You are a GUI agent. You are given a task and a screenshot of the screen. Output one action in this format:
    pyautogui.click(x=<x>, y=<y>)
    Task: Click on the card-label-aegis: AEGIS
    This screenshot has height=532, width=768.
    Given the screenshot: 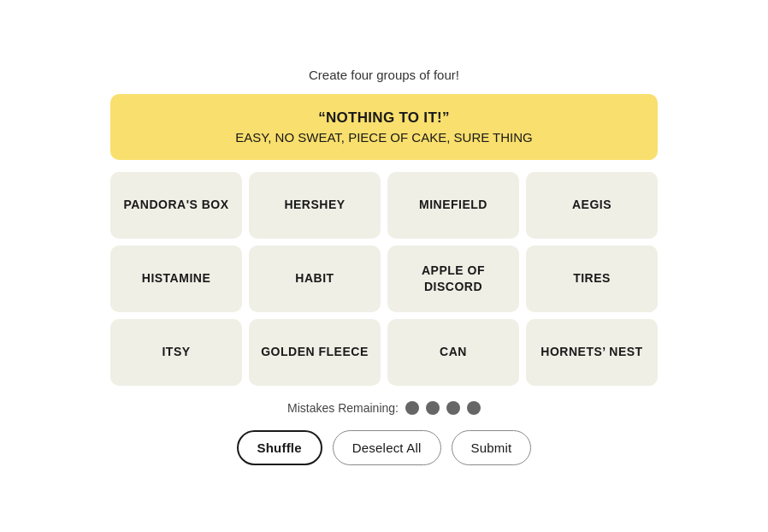 What is the action you would take?
    pyautogui.click(x=592, y=204)
    